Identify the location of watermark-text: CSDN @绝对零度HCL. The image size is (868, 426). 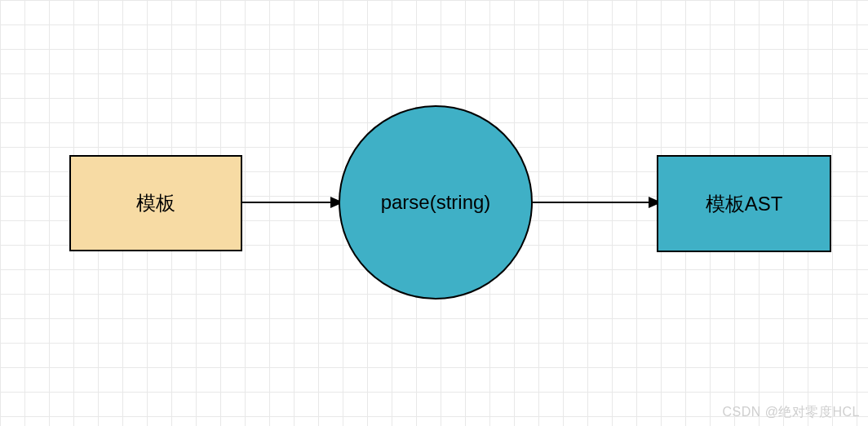
(791, 413).